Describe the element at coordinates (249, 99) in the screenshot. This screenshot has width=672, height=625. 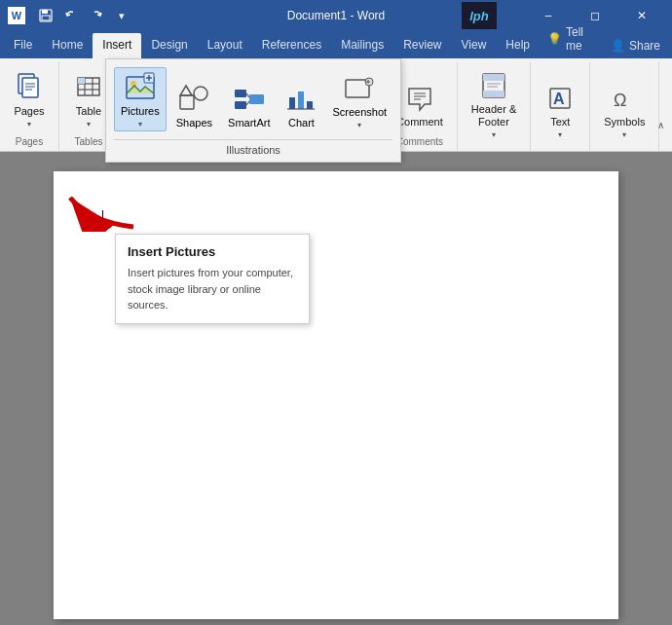
I see `smartart-icon` at that location.